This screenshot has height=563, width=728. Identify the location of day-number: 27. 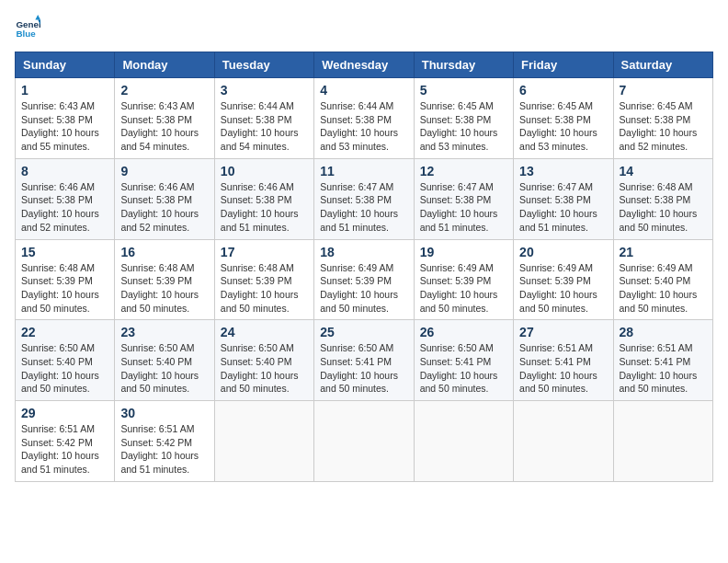
(563, 332).